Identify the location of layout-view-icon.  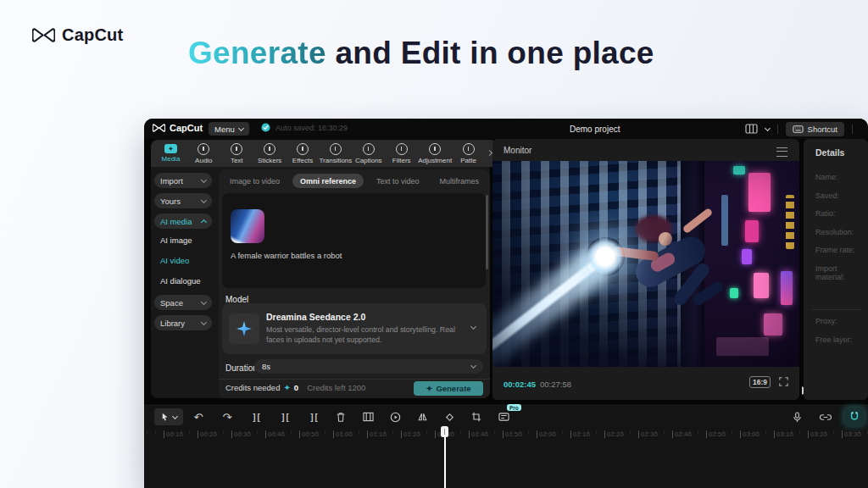
(751, 129).